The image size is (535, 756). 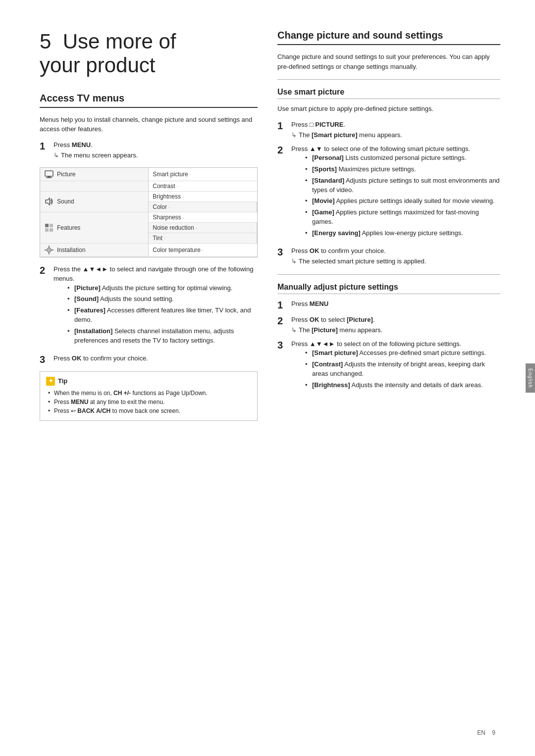 I want to click on subsection-heading-smart-picture: Use smart picture, so click(x=389, y=93).